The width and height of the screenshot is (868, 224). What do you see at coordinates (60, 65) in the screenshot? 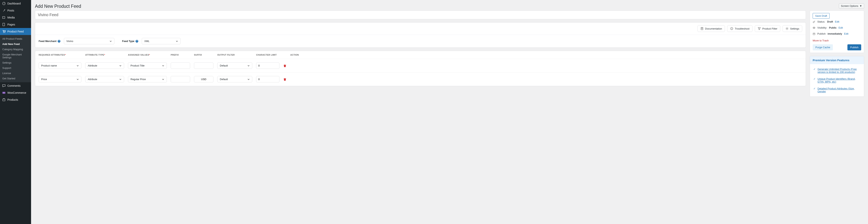
I see `attr-select: Product name` at bounding box center [60, 65].